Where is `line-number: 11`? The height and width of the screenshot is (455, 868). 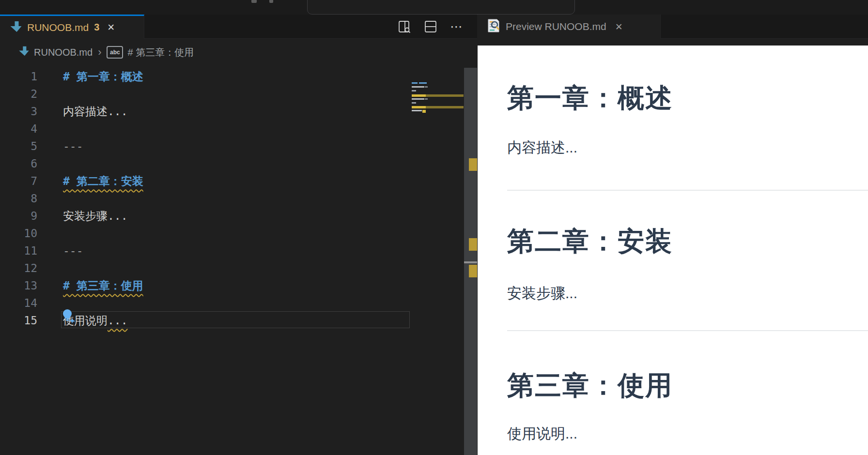 line-number: 11 is located at coordinates (18, 251).